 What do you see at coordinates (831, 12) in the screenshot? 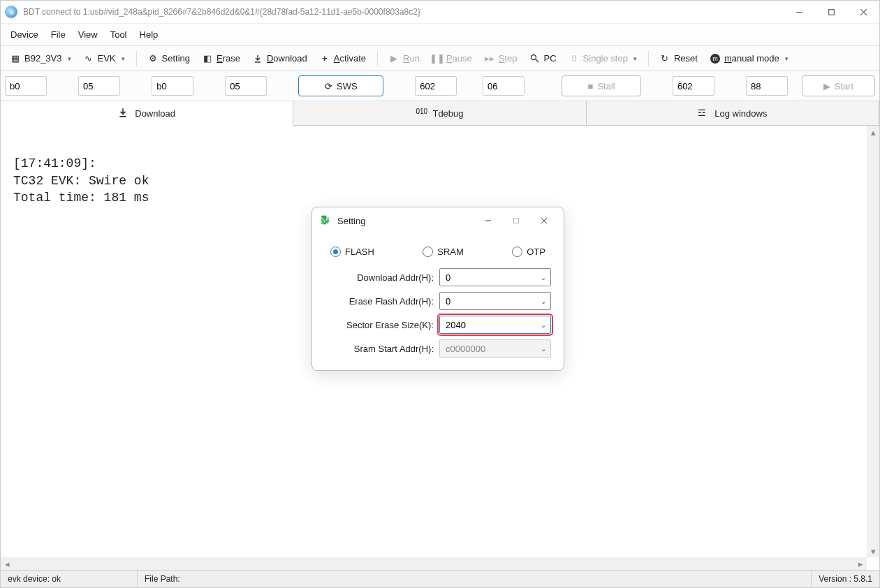
I see `maximize-button` at bounding box center [831, 12].